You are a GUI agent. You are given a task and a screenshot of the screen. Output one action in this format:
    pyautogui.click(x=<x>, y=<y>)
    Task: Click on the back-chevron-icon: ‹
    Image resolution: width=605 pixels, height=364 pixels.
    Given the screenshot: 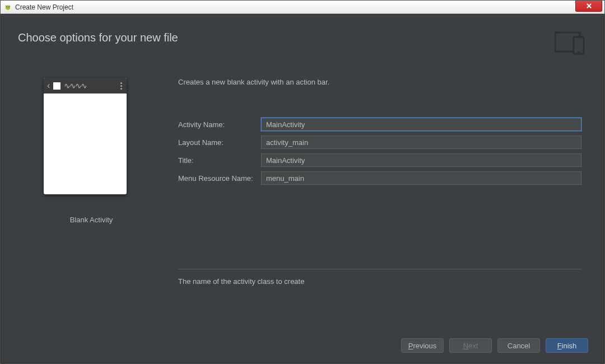 What is the action you would take?
    pyautogui.click(x=48, y=86)
    